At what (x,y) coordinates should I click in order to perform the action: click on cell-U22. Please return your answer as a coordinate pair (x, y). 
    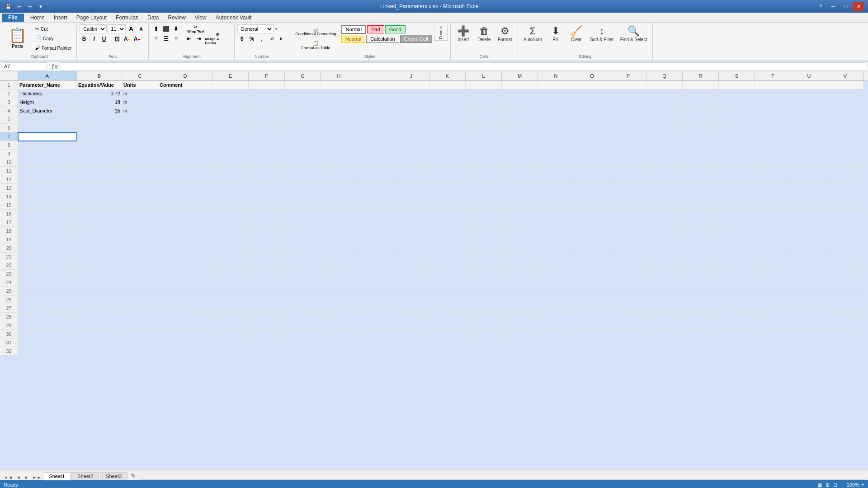
    Looking at the image, I should click on (809, 266).